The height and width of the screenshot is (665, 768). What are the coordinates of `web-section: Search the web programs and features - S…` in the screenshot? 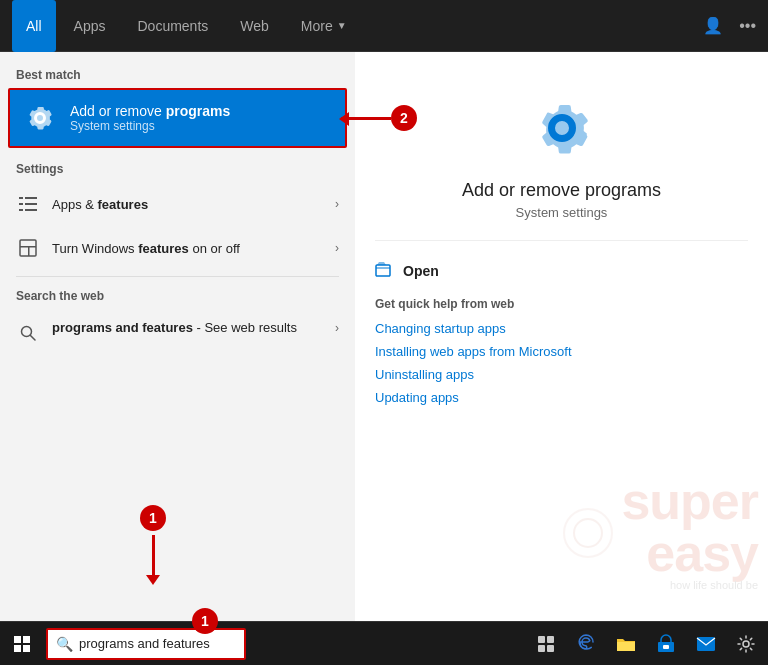 It's located at (178, 320).